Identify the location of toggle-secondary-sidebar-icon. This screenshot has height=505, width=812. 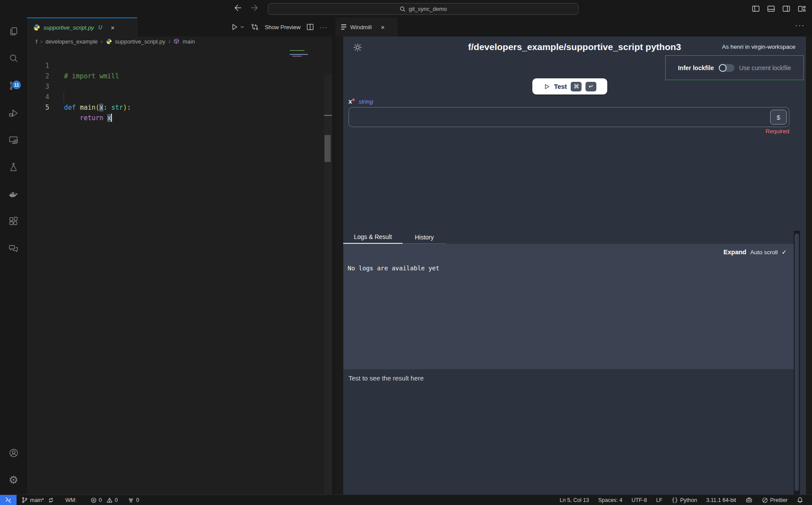
(786, 9).